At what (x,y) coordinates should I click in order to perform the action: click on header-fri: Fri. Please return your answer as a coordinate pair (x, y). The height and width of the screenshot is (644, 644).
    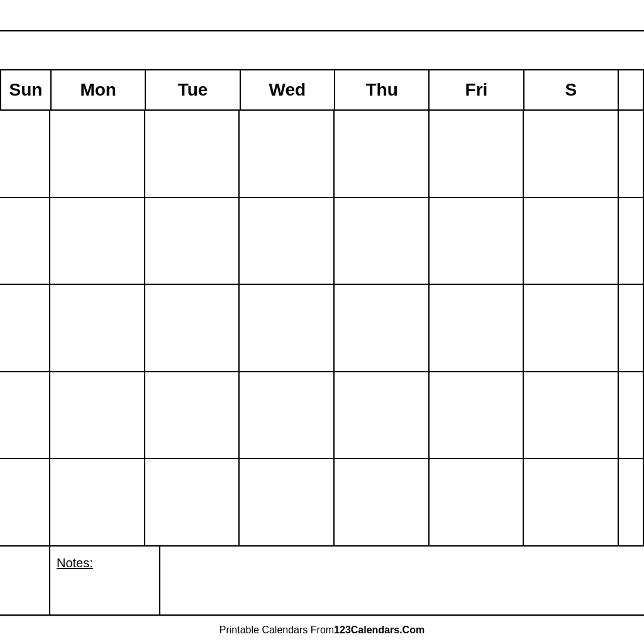
    Looking at the image, I should click on (477, 91).